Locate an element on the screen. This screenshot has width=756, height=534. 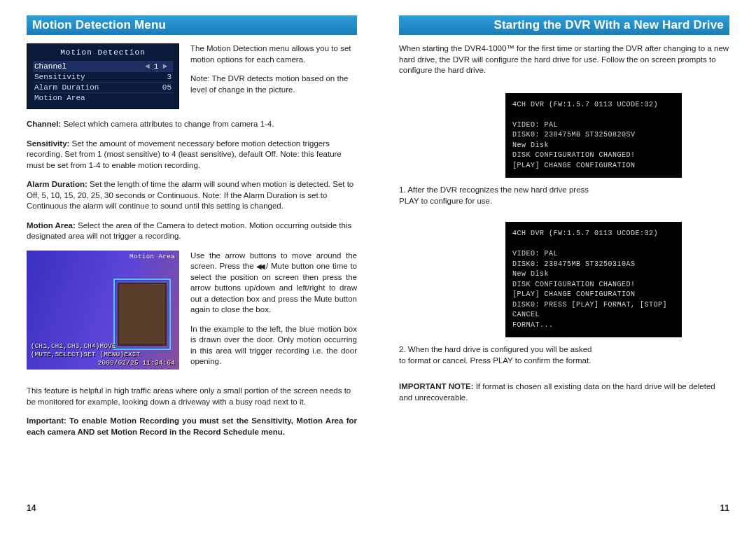
def-sensitivity: Sensitivity: Set the amount of movement … is located at coordinates (192, 155).